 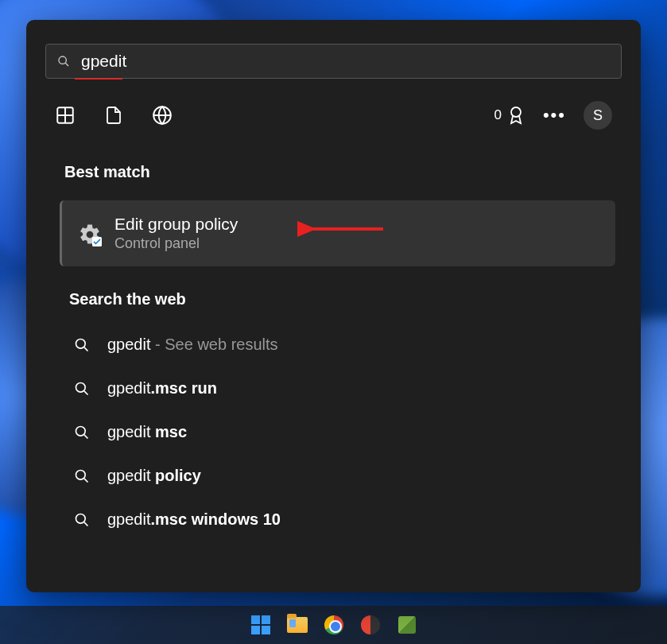 I want to click on control-panel-gear-icon, so click(x=89, y=234).